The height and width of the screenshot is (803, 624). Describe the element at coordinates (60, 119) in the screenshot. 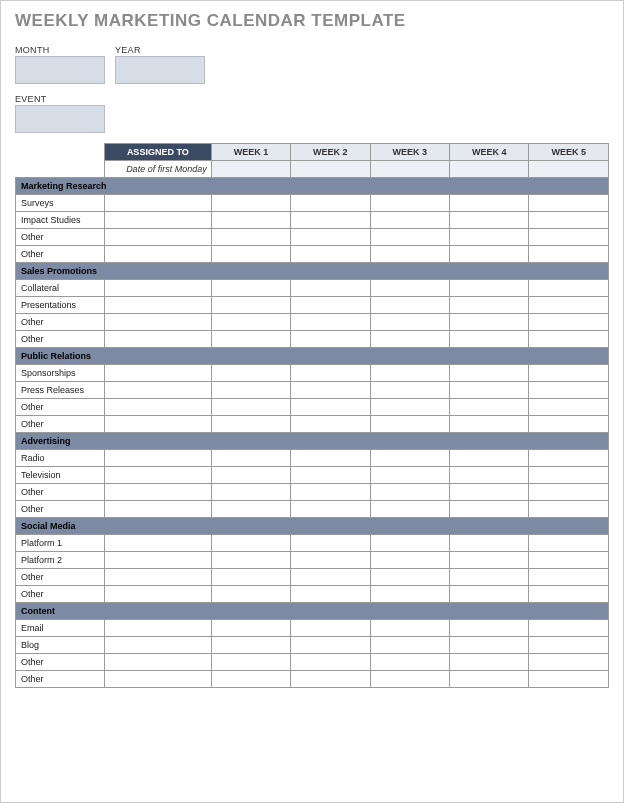

I see `event-input` at that location.